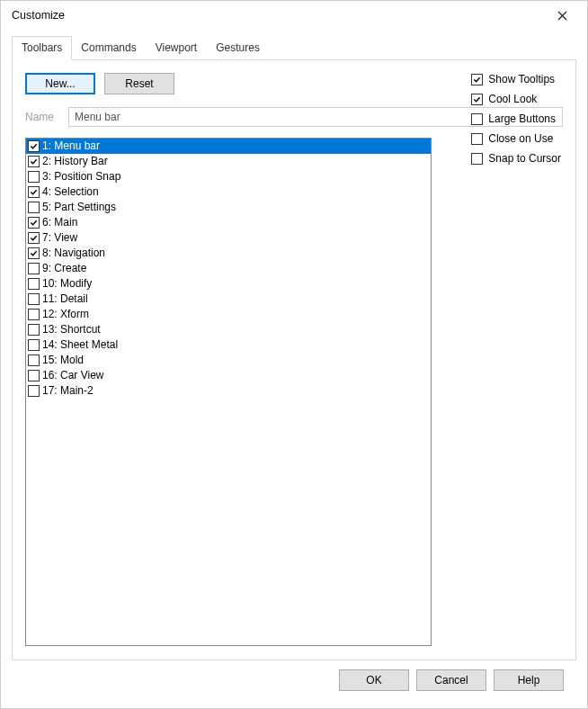 This screenshot has width=588, height=709. Describe the element at coordinates (60, 84) in the screenshot. I see `new-button: New...` at that location.